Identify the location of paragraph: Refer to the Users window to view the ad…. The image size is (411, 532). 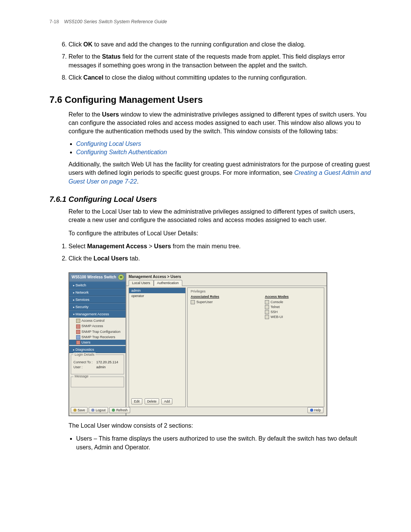
(221, 123).